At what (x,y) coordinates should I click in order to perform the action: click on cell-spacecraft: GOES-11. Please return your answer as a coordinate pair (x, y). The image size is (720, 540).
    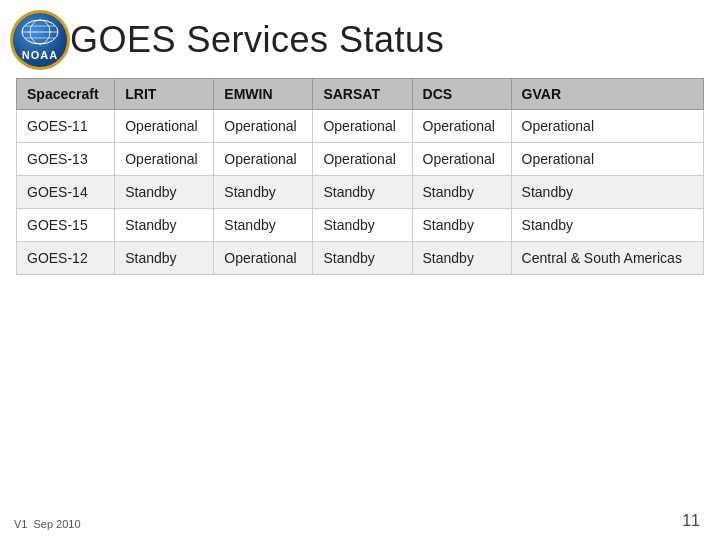
    Looking at the image, I should click on (66, 126).